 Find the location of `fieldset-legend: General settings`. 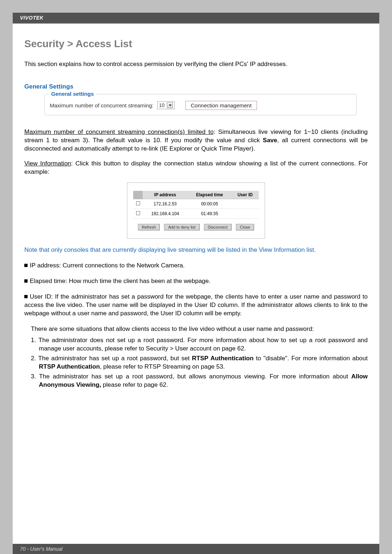

fieldset-legend: General settings is located at coordinates (73, 94).